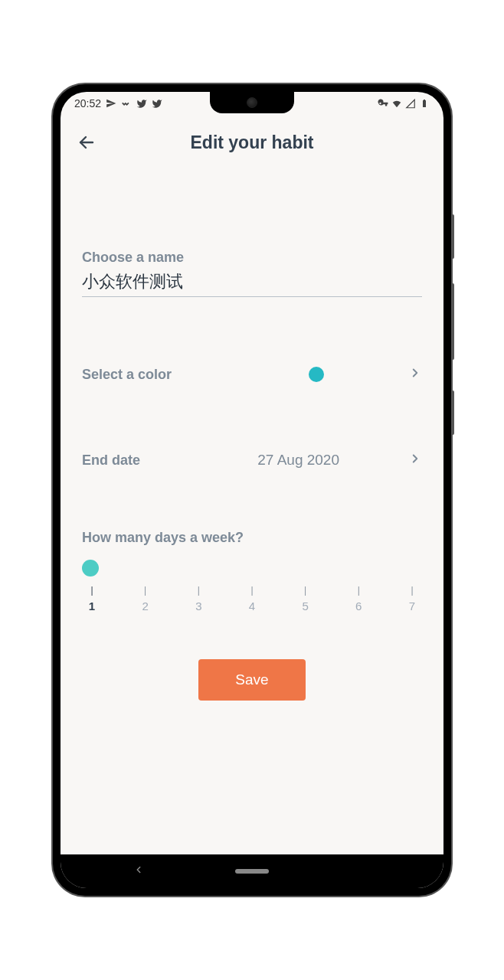 The width and height of the screenshot is (504, 980). Describe the element at coordinates (412, 599) in the screenshot. I see `tick-7: |7` at that location.